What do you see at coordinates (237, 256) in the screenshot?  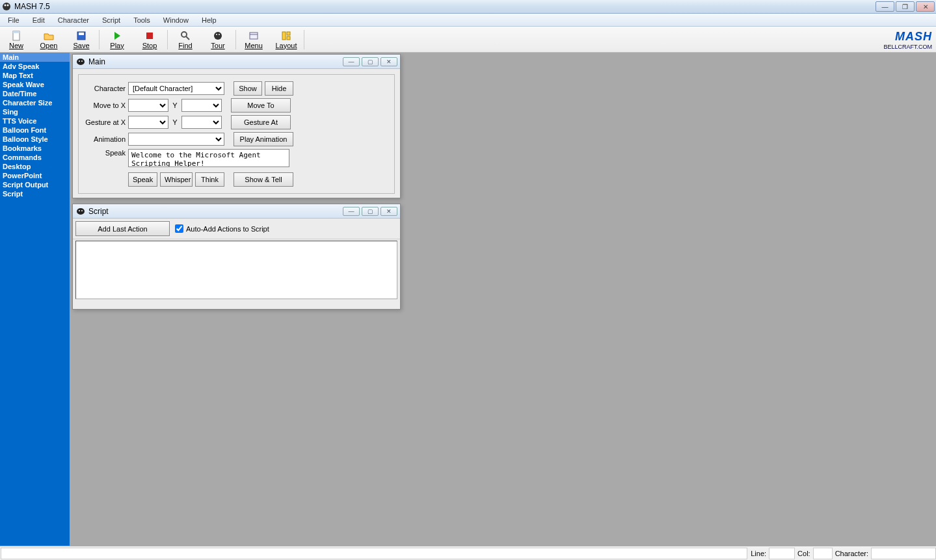 I see `script-window: Script ― ▢ ✕ Add Last Action Auto-Add Ac…` at bounding box center [237, 256].